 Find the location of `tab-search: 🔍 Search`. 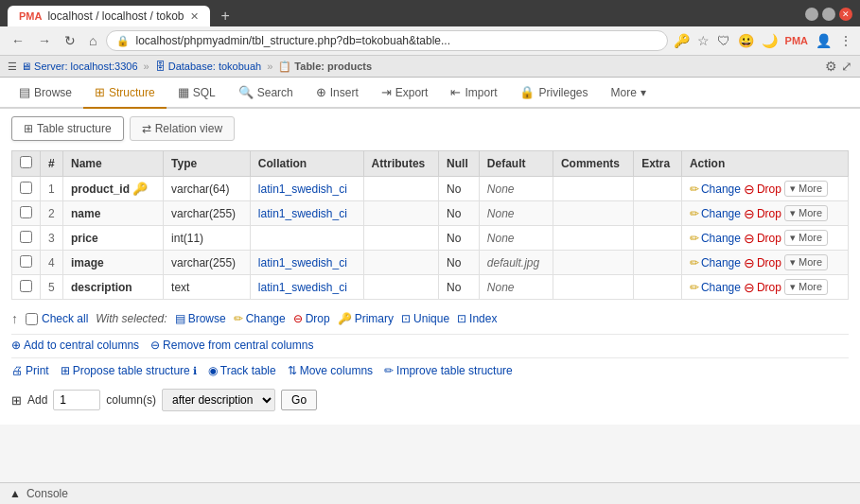

tab-search: 🔍 Search is located at coordinates (266, 93).